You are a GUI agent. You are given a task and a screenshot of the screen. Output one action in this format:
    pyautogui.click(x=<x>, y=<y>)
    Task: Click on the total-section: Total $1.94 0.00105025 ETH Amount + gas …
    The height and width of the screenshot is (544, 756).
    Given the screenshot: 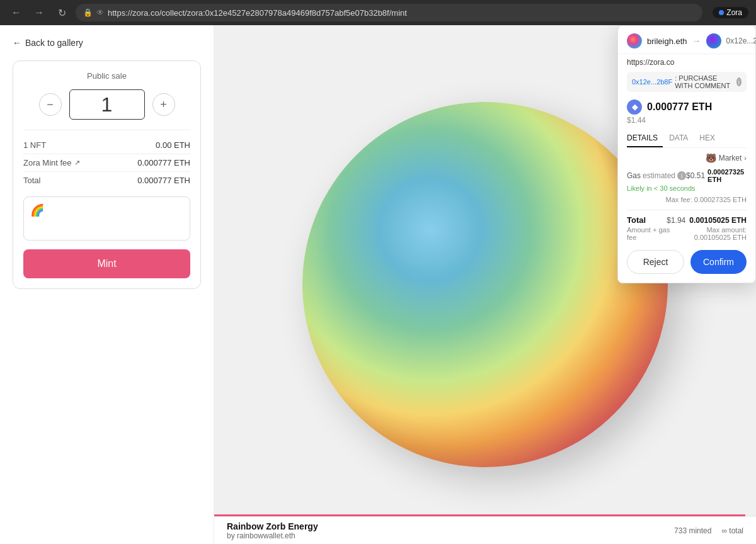 What is the action you would take?
    pyautogui.click(x=687, y=228)
    